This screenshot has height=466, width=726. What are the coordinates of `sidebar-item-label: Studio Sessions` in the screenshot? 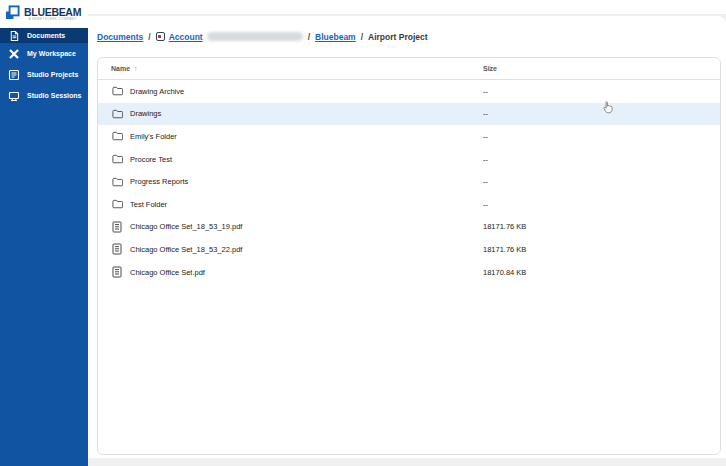 It's located at (54, 96).